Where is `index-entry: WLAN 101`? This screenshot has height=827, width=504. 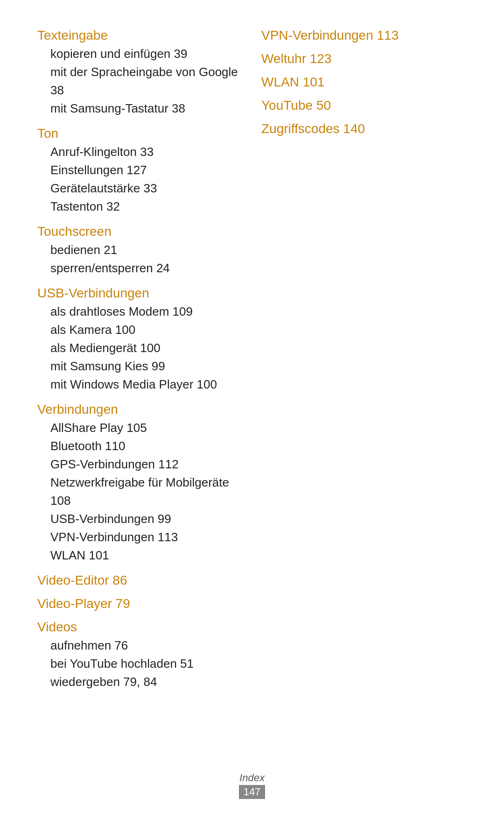
index-entry: WLAN 101 is located at coordinates (364, 82).